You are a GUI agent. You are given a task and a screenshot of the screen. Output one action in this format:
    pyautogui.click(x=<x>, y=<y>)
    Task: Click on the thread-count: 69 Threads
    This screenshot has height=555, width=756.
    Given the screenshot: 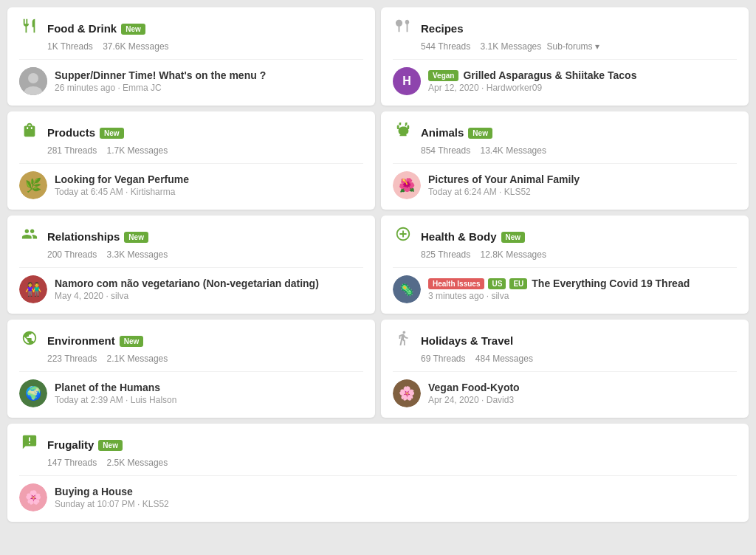 What is the action you would take?
    pyautogui.click(x=443, y=359)
    